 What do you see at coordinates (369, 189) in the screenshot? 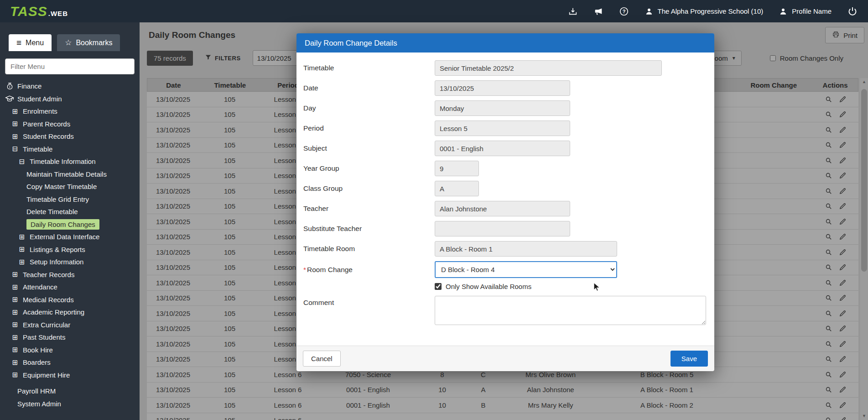
I see `class-group-label: Class Group` at bounding box center [369, 189].